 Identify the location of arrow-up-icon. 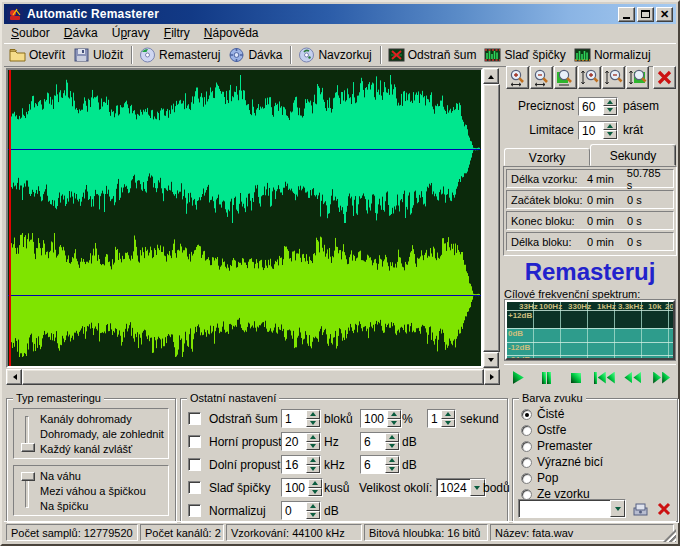
(491, 76).